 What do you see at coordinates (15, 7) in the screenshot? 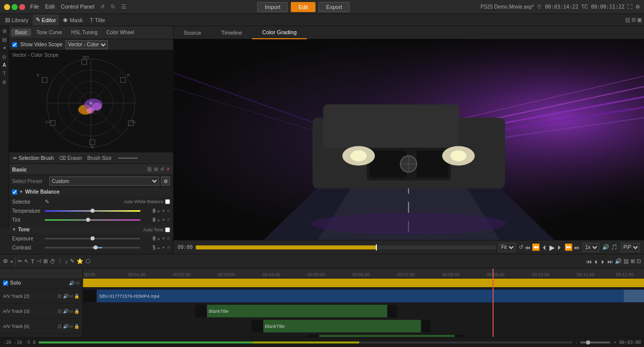
I see `maximize-button` at bounding box center [15, 7].